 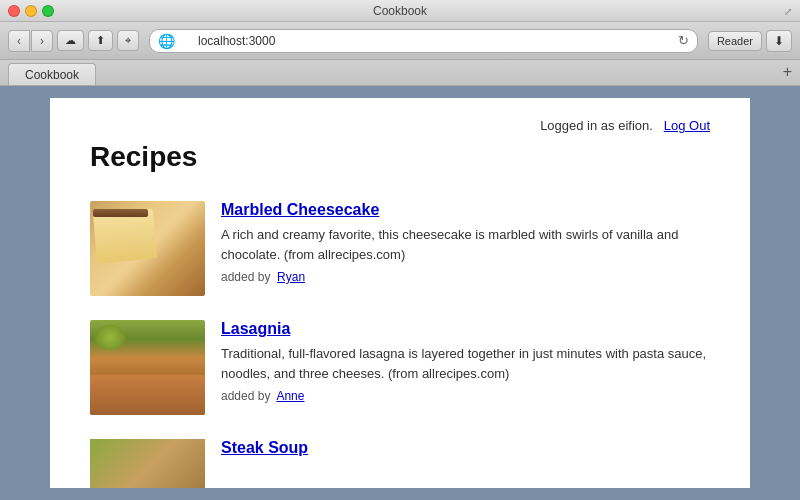 What do you see at coordinates (466, 244) in the screenshot?
I see `recipe-description: A rich and creamy favorite, this cheesec…` at bounding box center [466, 244].